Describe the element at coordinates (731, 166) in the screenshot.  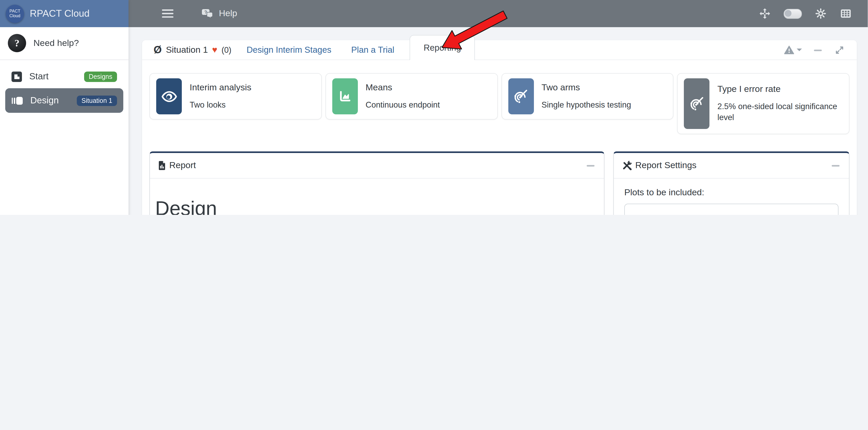
I see `report-settings-header: Report Settings` at that location.